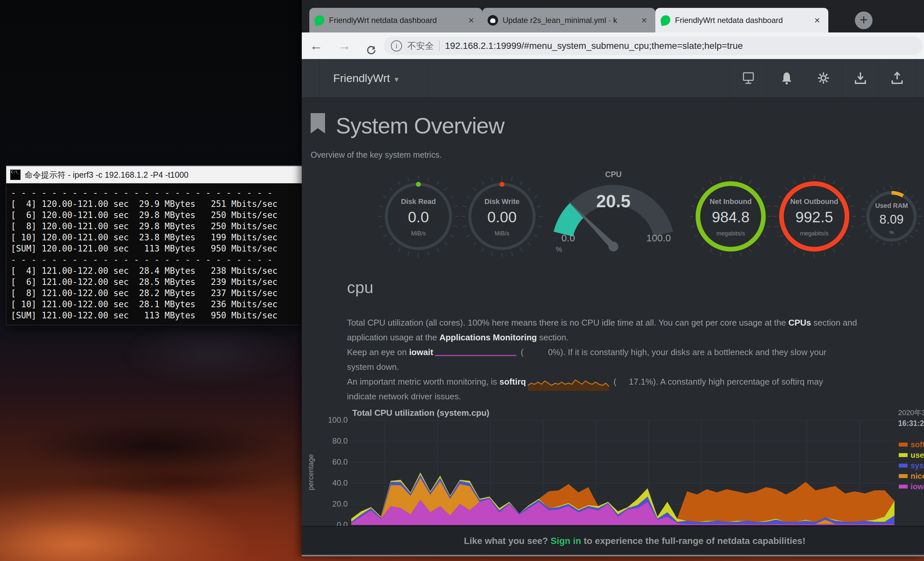 This screenshot has width=924, height=561. What do you see at coordinates (568, 384) in the screenshot?
I see `softirq-sparkline-chart` at bounding box center [568, 384].